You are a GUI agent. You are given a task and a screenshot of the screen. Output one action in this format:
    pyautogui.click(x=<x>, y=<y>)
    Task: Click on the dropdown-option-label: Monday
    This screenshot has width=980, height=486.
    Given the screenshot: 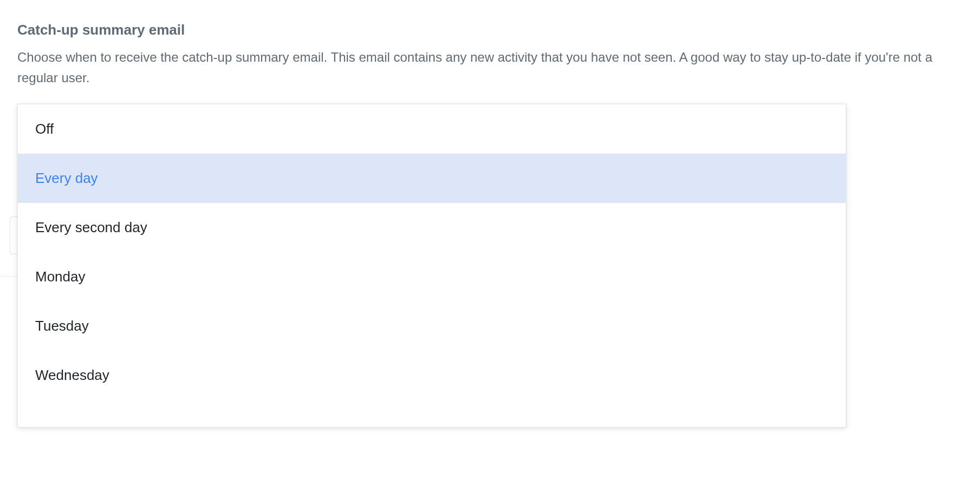 What is the action you would take?
    pyautogui.click(x=61, y=277)
    